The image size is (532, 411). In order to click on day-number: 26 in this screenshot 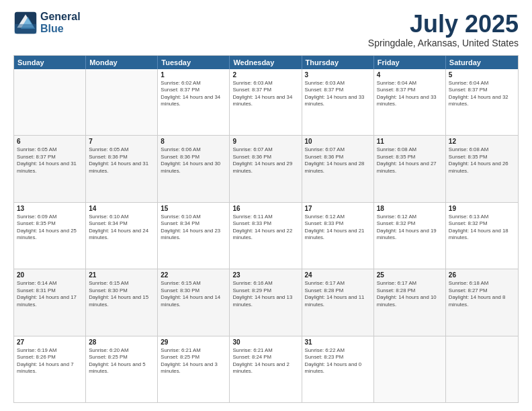, I will do `click(482, 275)`.